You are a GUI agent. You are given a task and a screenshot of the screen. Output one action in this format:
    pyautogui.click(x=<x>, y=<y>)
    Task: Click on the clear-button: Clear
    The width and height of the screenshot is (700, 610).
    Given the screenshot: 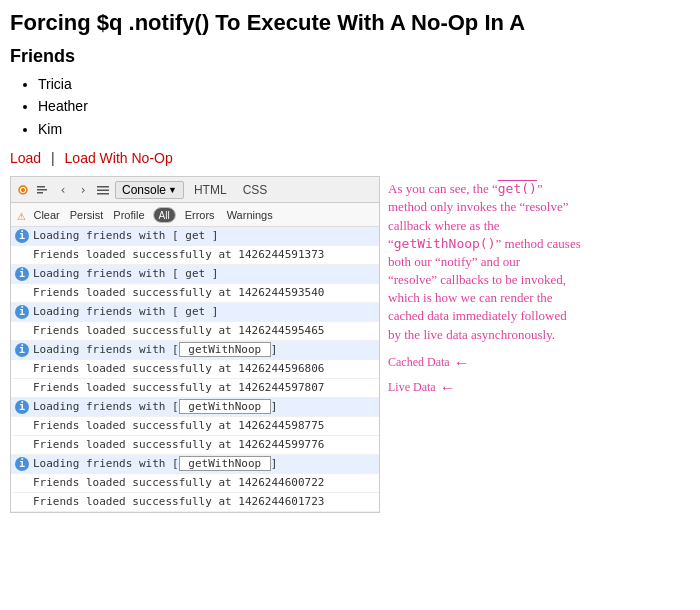 What is the action you would take?
    pyautogui.click(x=46, y=215)
    